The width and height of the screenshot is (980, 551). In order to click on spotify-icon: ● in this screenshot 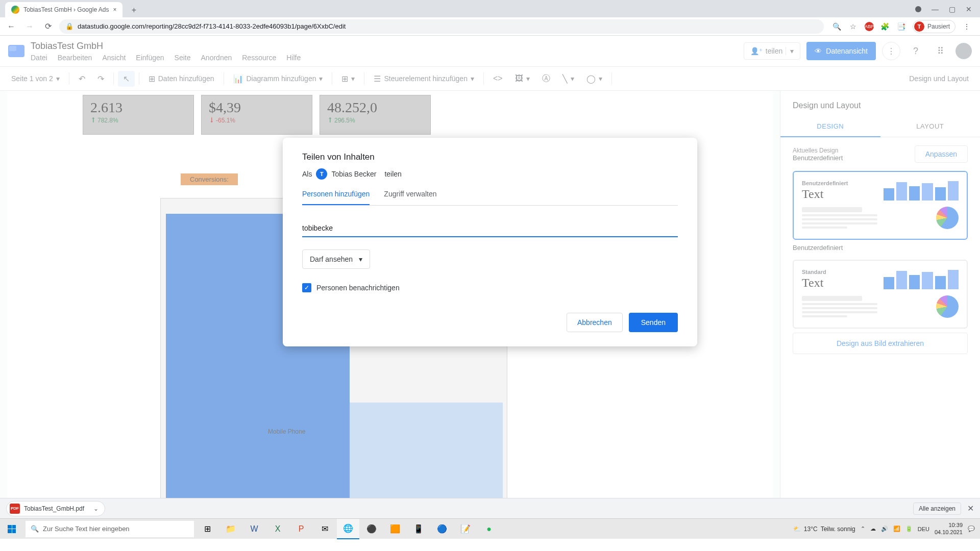, I will do `click(489, 529)`.